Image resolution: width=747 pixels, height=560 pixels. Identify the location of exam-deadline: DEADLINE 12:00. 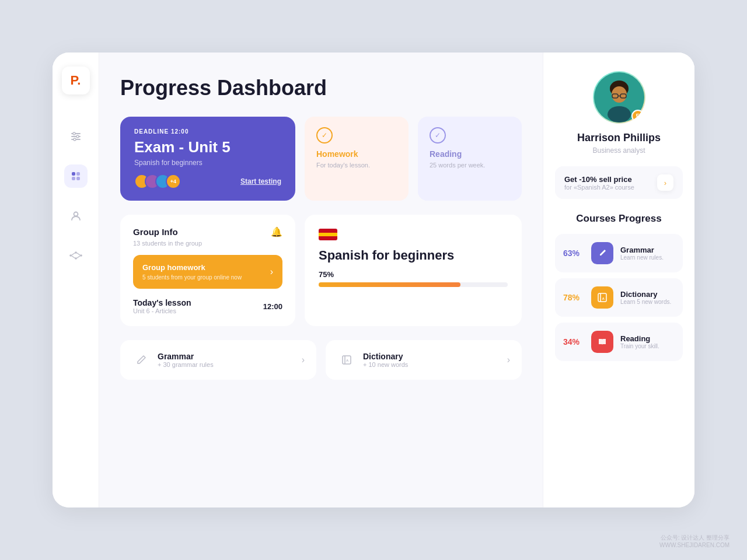
(208, 132).